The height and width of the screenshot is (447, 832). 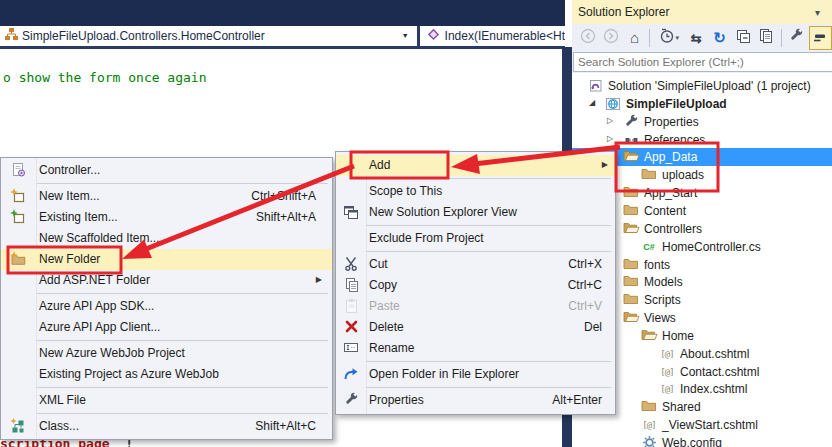 What do you see at coordinates (820, 38) in the screenshot?
I see `preview-selected-items-button` at bounding box center [820, 38].